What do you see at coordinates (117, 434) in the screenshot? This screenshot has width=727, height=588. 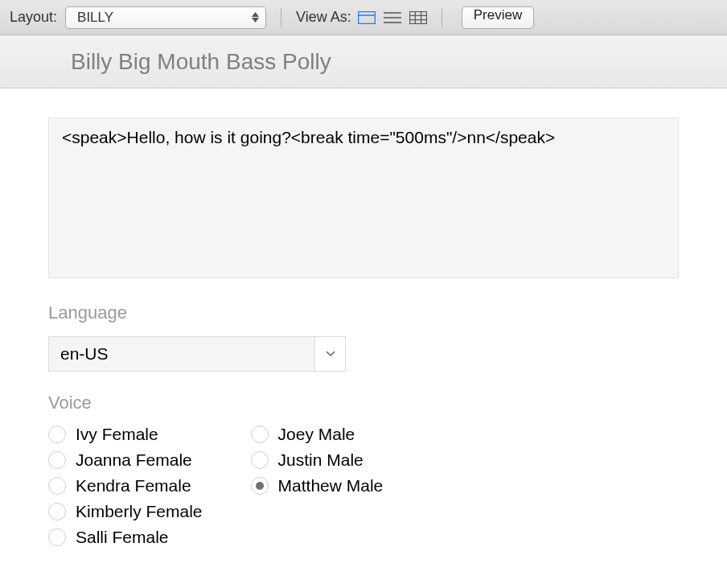 I see `voice-option-label: Ivy Female` at bounding box center [117, 434].